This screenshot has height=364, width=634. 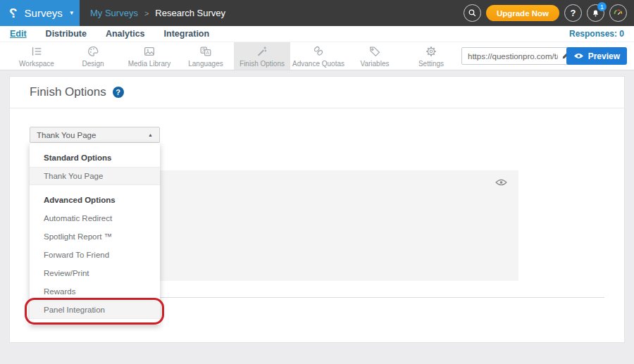 I want to click on tag-icon, so click(x=375, y=51).